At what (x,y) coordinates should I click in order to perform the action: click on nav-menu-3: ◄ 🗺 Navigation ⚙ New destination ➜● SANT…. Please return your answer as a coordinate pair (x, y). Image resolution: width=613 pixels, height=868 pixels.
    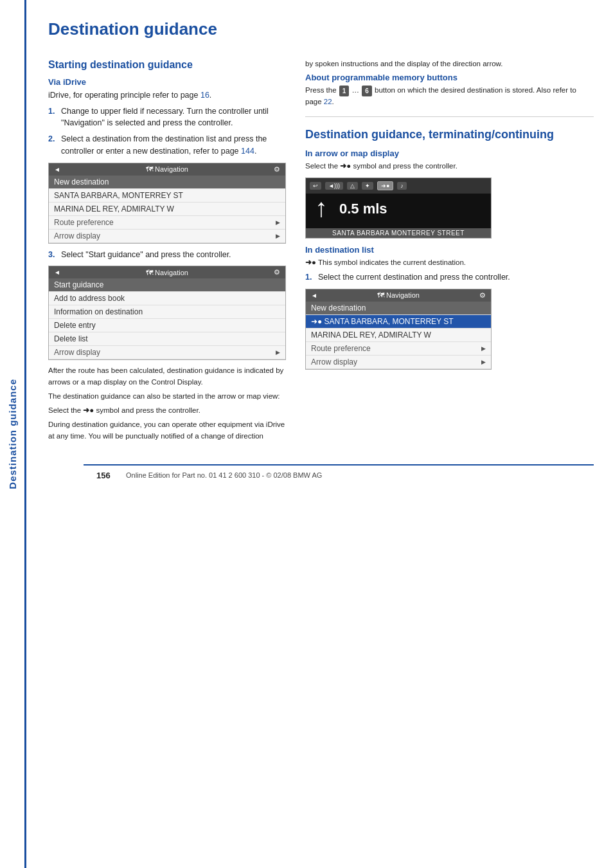
    Looking at the image, I should click on (398, 329).